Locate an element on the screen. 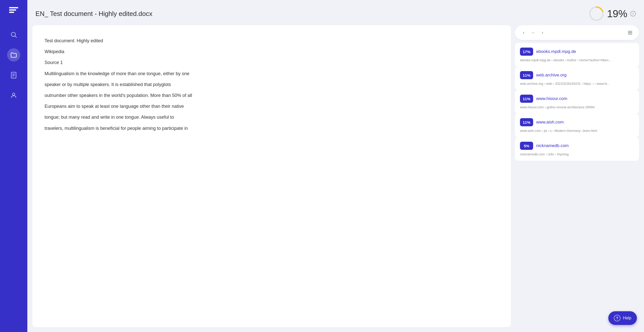 The width and height of the screenshot is (644, 332). source-url: www.hisour.com is located at coordinates (552, 99).